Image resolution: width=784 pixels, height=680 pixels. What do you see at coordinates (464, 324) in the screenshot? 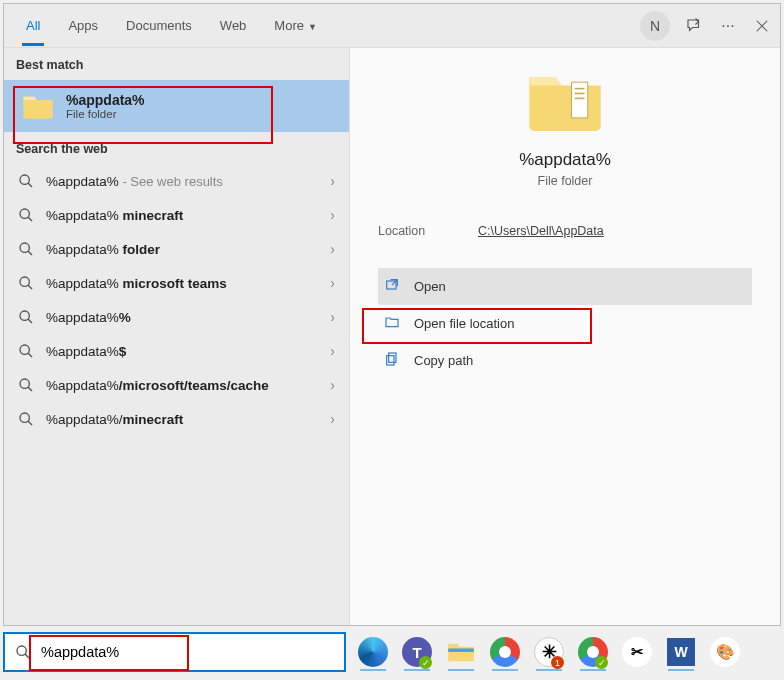
I see `action-label: Open file location` at bounding box center [464, 324].